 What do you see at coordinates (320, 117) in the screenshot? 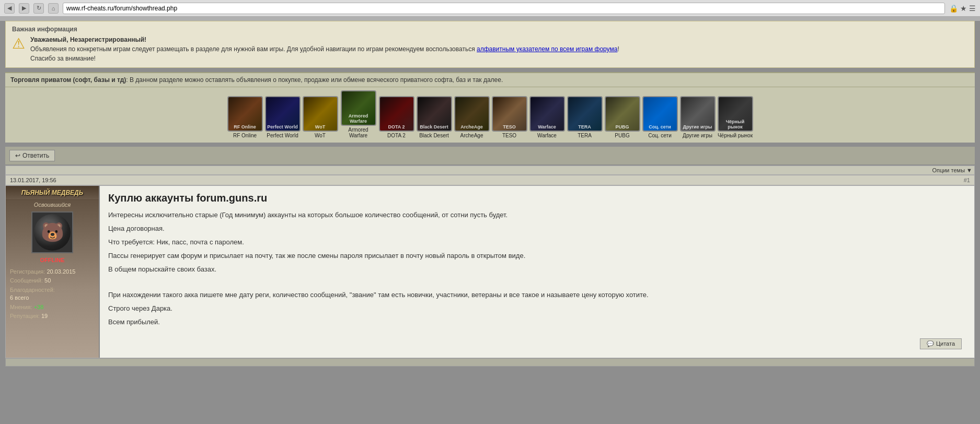
I see `game-icon-wot: WoT WoT` at bounding box center [320, 117].